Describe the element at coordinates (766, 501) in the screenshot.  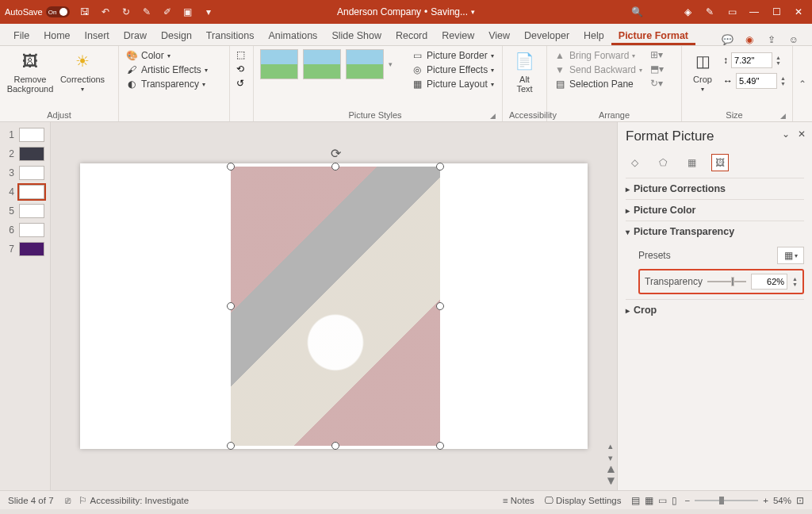
I see `zoom-in-icon: +` at that location.